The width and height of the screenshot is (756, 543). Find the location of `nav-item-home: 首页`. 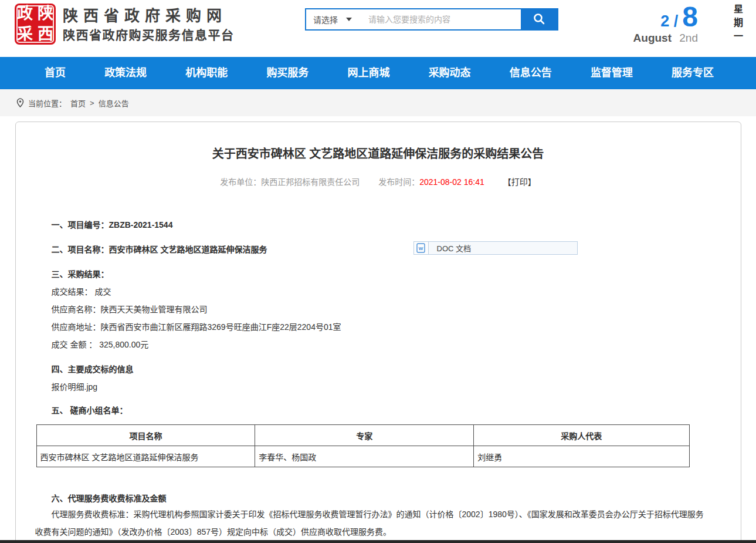

nav-item-home: 首页 is located at coordinates (55, 73).